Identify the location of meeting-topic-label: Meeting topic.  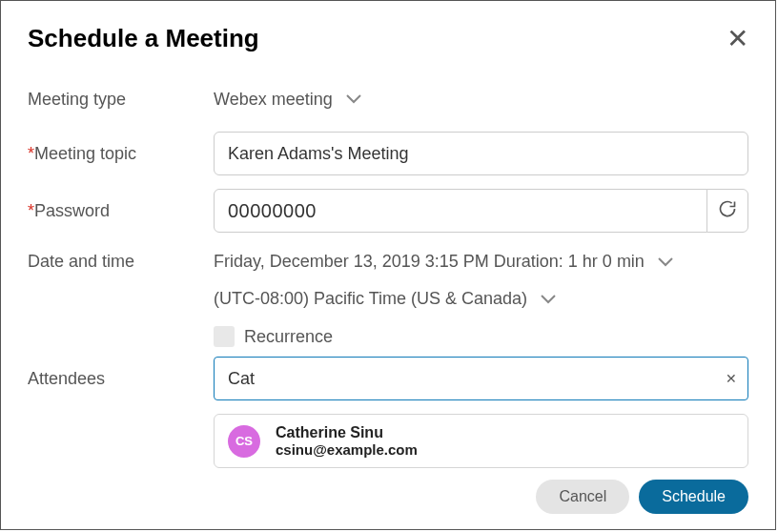
(120, 154).